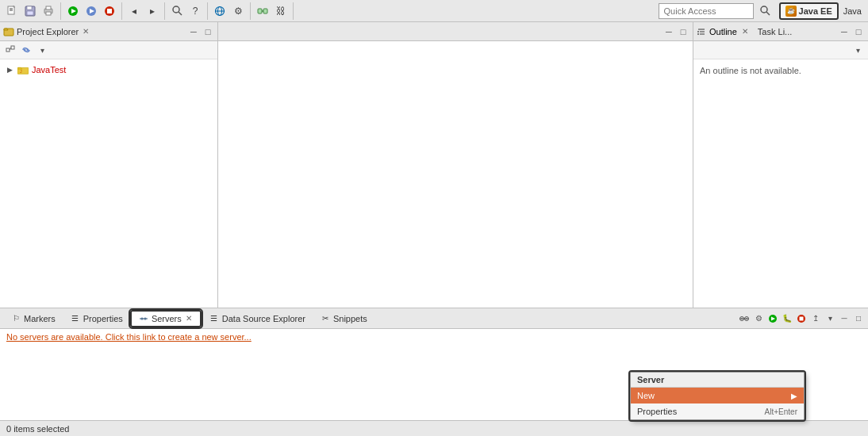  What do you see at coordinates (48, 32) in the screenshot?
I see `project-explorer-label: Project Explorer` at bounding box center [48, 32].